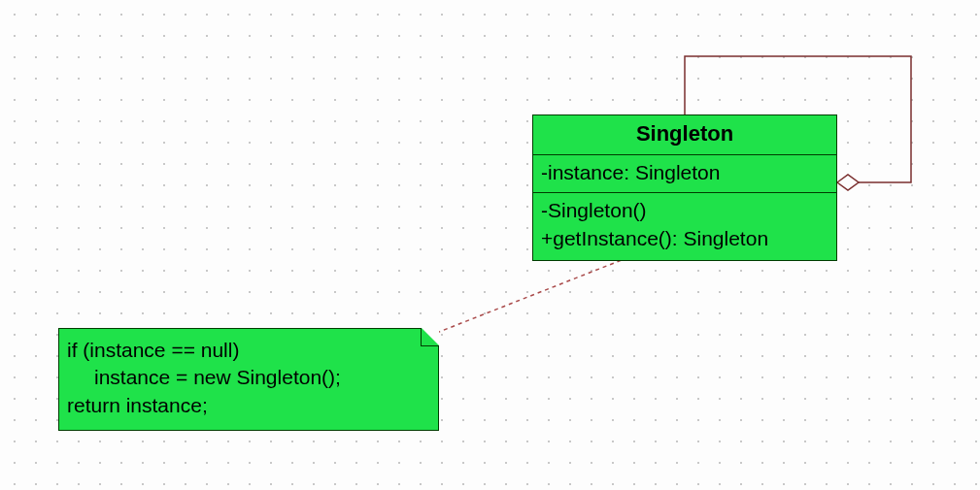  What do you see at coordinates (685, 173) in the screenshot?
I see `attribute-row: -instance: Singleton` at bounding box center [685, 173].